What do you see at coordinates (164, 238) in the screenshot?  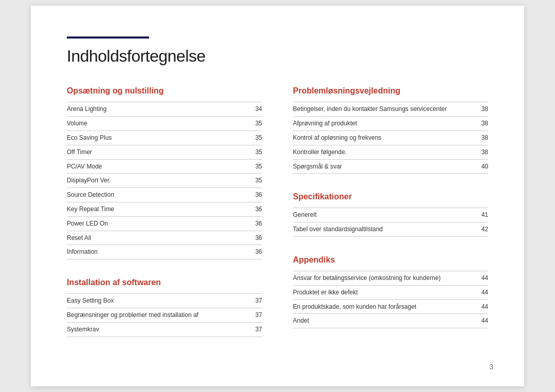 I see `toc-item: Reset All36` at bounding box center [164, 238].